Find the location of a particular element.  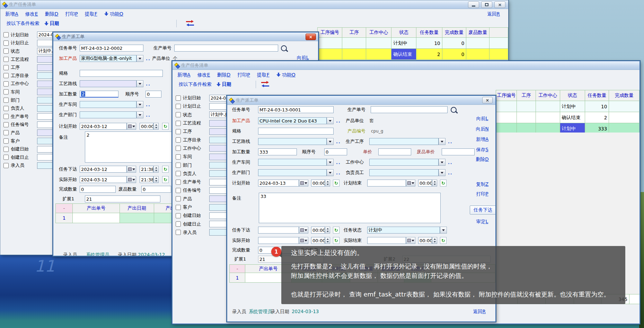

table-row: 计划中100 is located at coordinates (413, 43).